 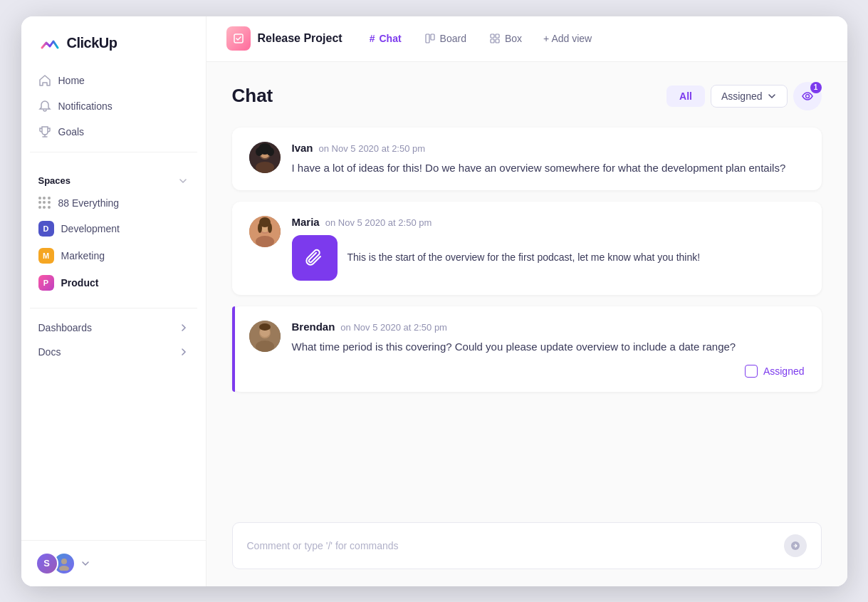 What do you see at coordinates (239, 38) in the screenshot?
I see `project-icon` at bounding box center [239, 38].